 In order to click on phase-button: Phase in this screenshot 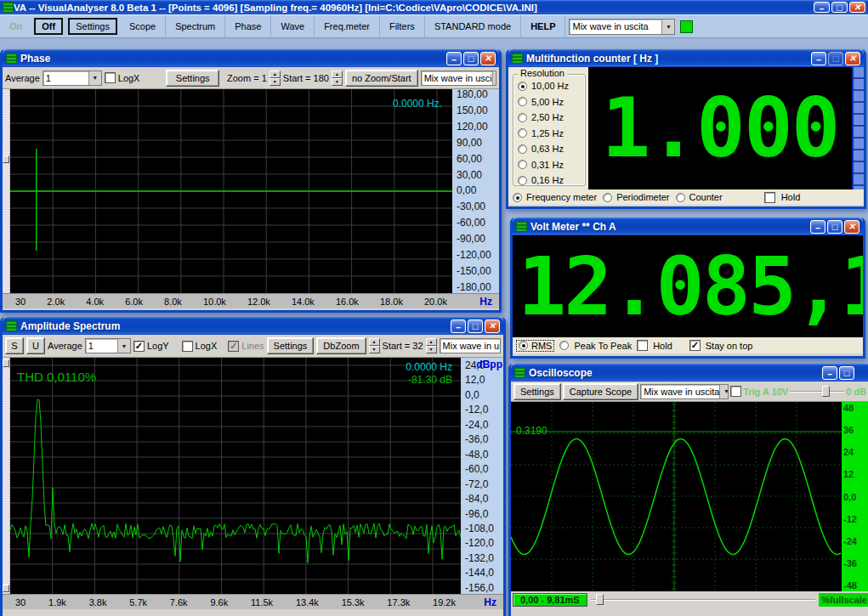, I will do `click(248, 26)`.